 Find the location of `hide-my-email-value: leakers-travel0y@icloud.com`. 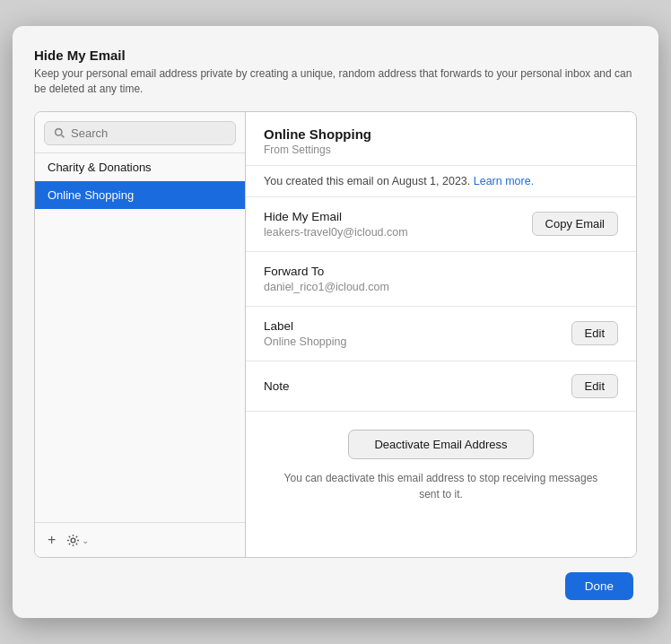

hide-my-email-value: leakers-travel0y@icloud.com is located at coordinates (336, 232).